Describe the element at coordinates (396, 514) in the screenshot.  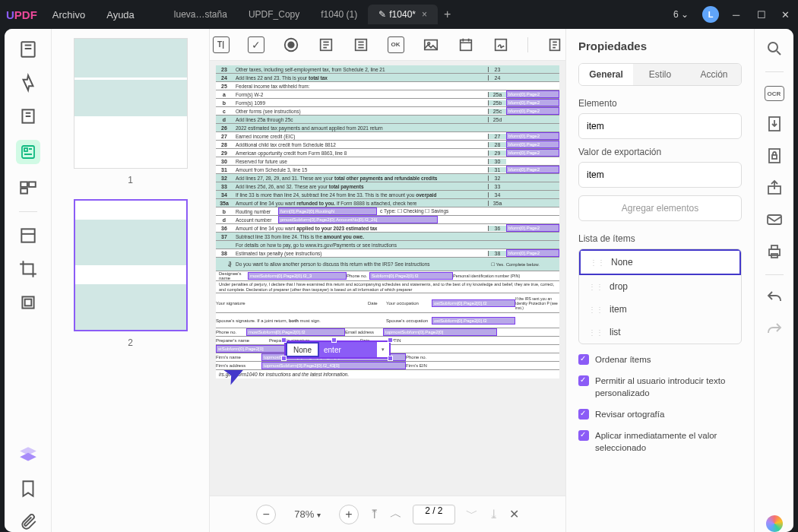
I see `prev-page-icon: ︿` at that location.